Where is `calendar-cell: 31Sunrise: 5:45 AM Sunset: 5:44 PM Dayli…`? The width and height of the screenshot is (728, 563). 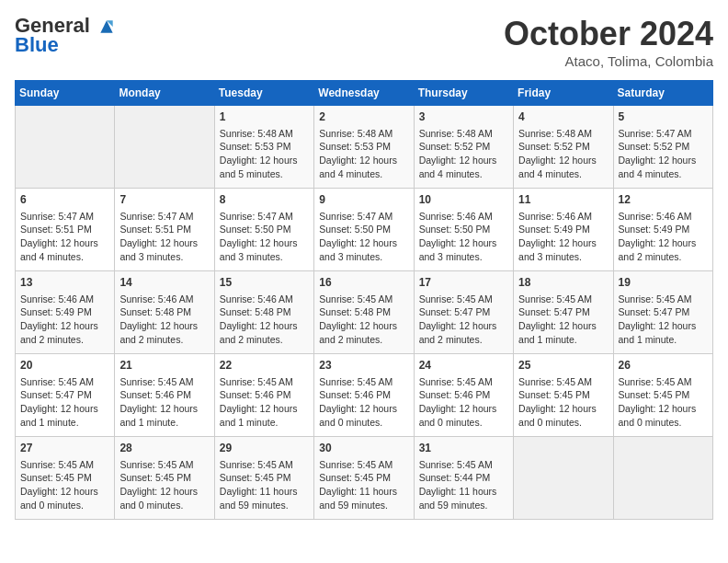 calendar-cell: 31Sunrise: 5:45 AM Sunset: 5:44 PM Dayli… is located at coordinates (463, 478).